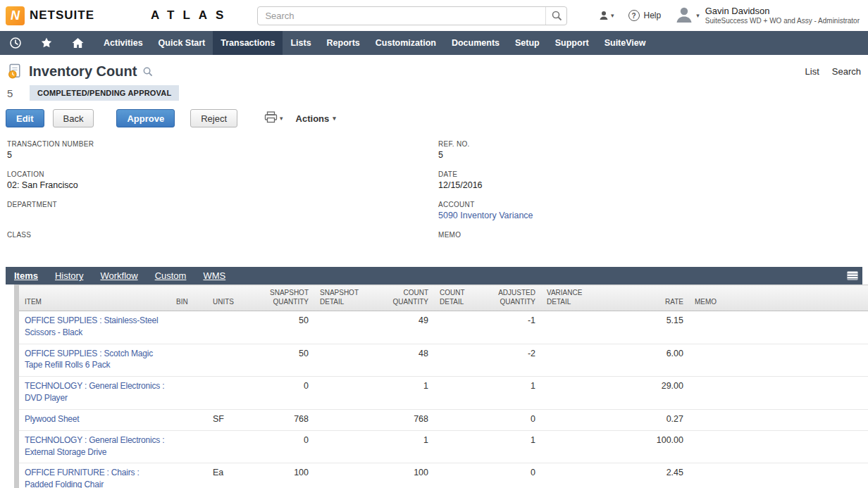 The image size is (868, 488). What do you see at coordinates (94, 393) in the screenshot?
I see `item-cell: TECHNOLOGY : General Electronics : DVD P…` at bounding box center [94, 393].